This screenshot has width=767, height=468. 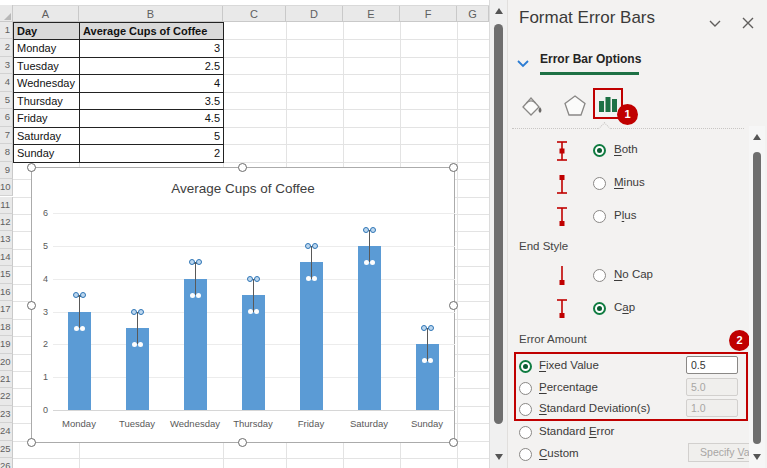 I want to click on row-header-23: 23, so click(x=6, y=414).